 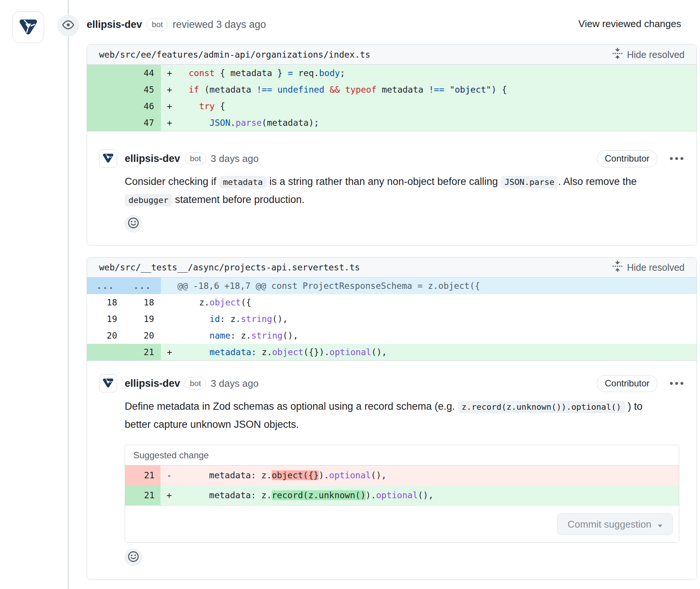 I want to click on new-line-number: 21, so click(x=142, y=352).